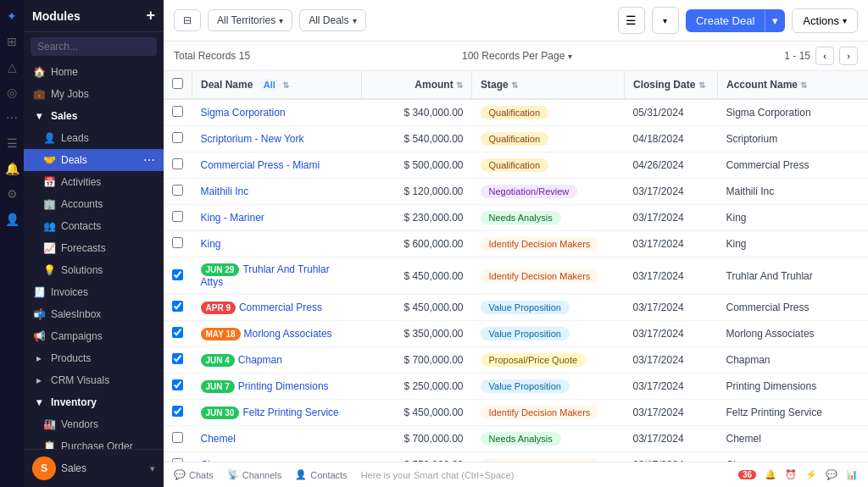  What do you see at coordinates (665, 20) in the screenshot?
I see `view-toggle-chevron-btn: ▾` at bounding box center [665, 20].